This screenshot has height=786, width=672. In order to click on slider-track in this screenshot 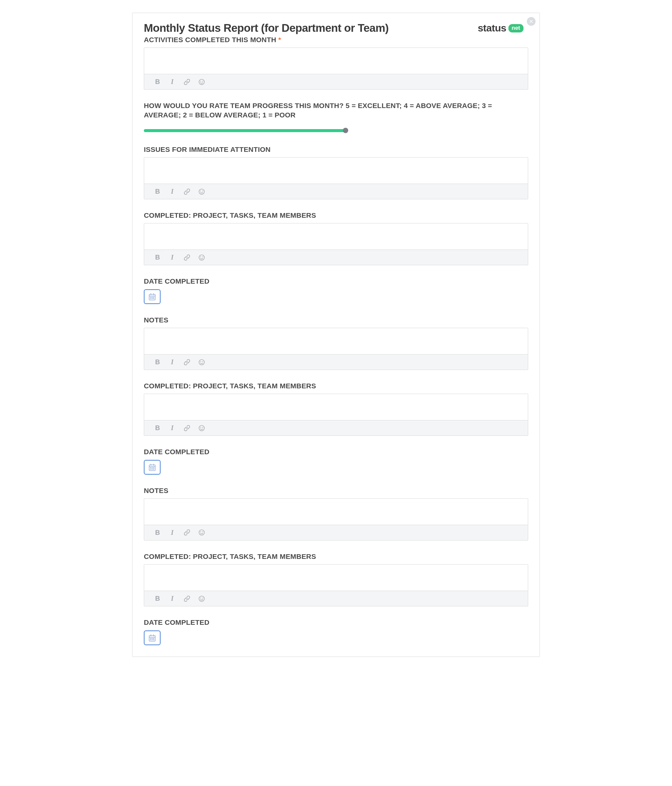, I will do `click(245, 130)`.